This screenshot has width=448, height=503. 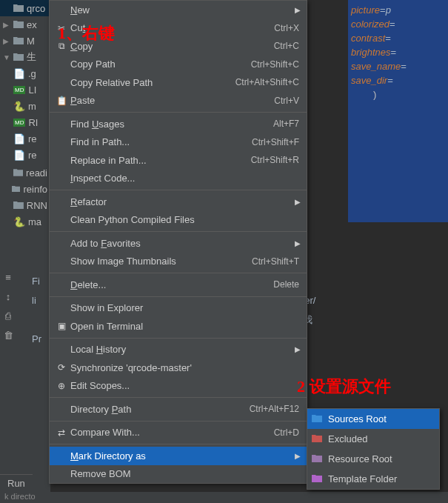 I want to click on code-line: brightnes=, so click(x=398, y=52).